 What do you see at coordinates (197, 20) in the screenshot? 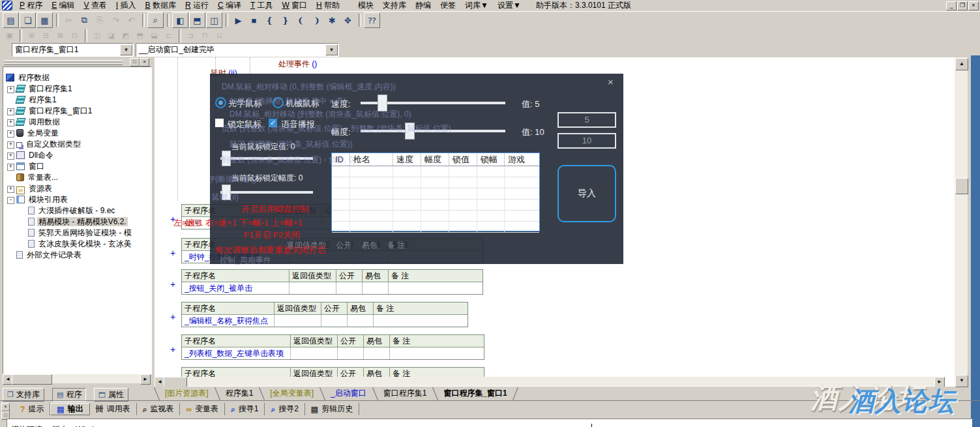
I see `layout-top-icon: ⬒` at bounding box center [197, 20].